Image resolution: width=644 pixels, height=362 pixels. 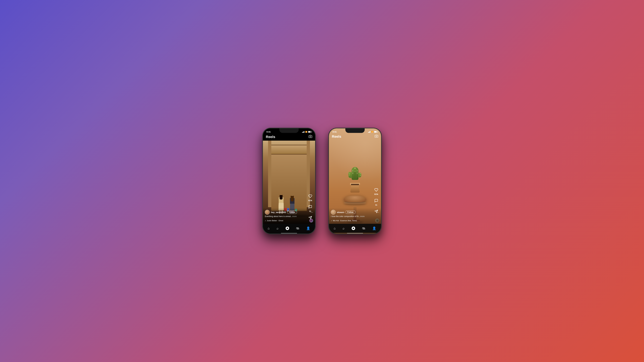 I want to click on music-text-dark: Justin Bieber · Ghost, so click(x=275, y=221).